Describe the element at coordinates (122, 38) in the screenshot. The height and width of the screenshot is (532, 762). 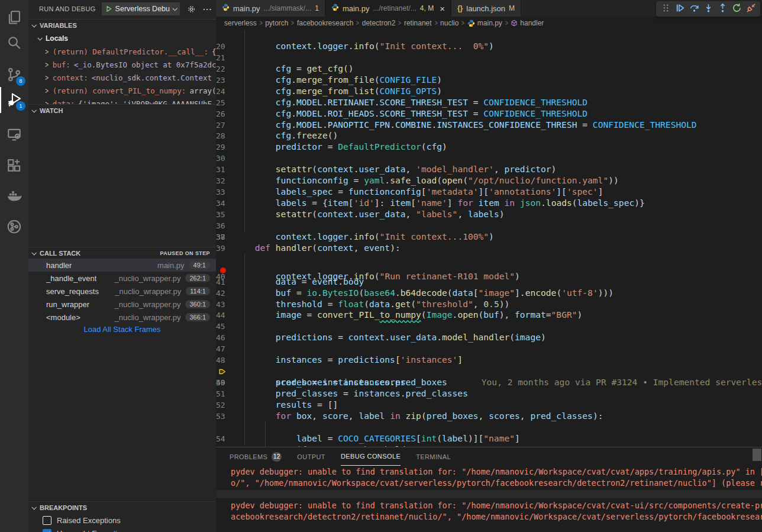
I see `locals-scope: Locals` at that location.